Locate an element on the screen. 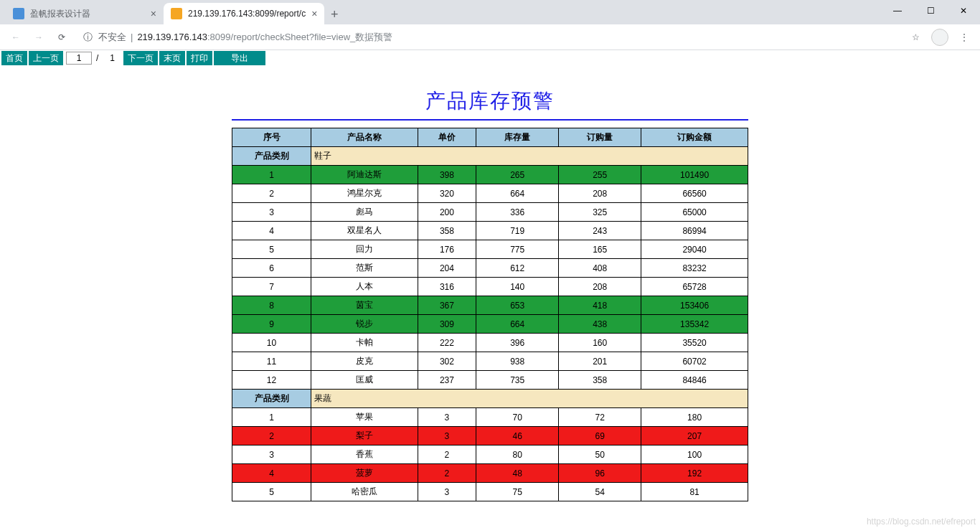  table-row: 10卡帕22239616035520 is located at coordinates (491, 343).